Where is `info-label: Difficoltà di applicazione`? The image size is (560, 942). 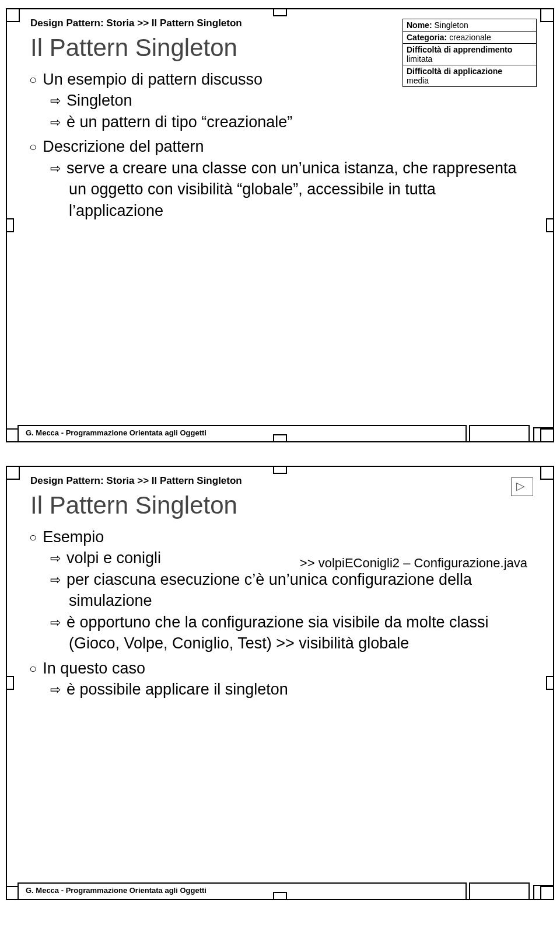 info-label: Difficoltà di applicazione is located at coordinates (454, 71).